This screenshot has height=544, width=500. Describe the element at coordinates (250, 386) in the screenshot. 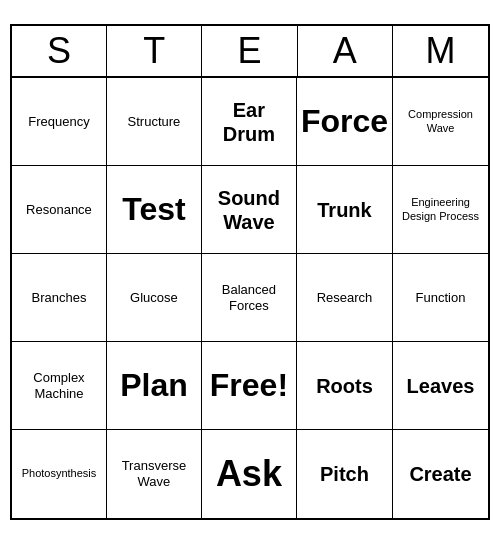

I see `table-row: Free!` at that location.